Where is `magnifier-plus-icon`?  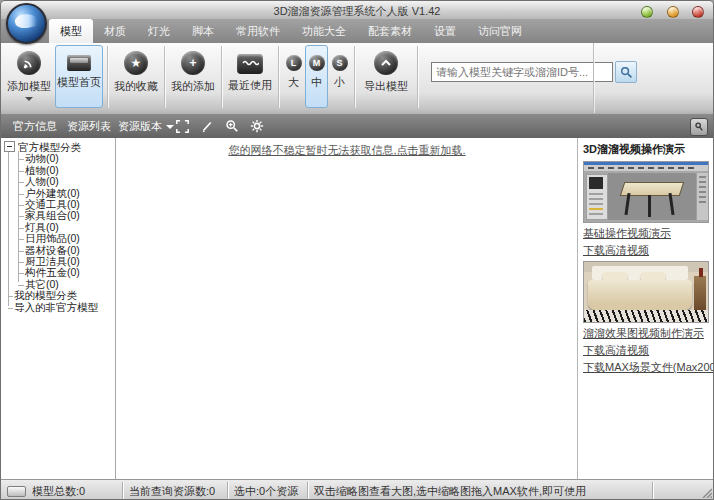
magnifier-plus-icon is located at coordinates (232, 126).